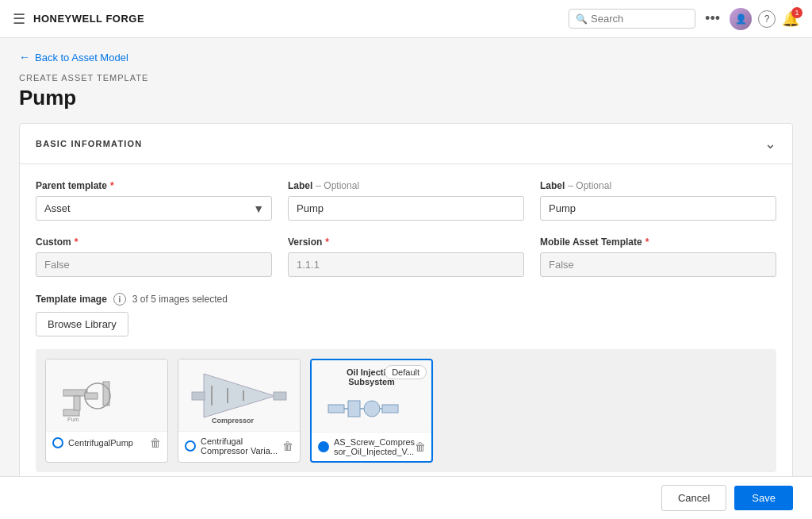 The image size is (812, 519). What do you see at coordinates (658, 186) in the screenshot?
I see `label2-label: Label – Optional` at bounding box center [658, 186].